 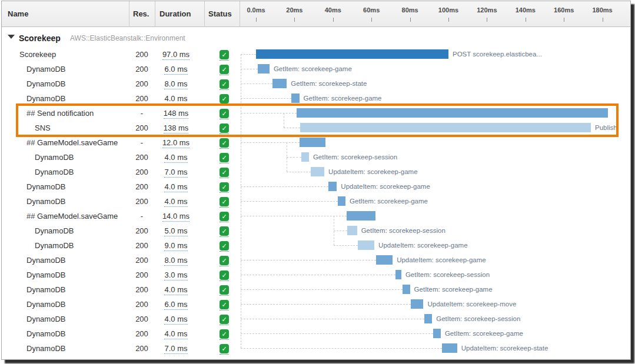 I want to click on trace-row: DynamoDB2005.0 ms✓GetItem: scorekeep-ses…, so click(x=316, y=231).